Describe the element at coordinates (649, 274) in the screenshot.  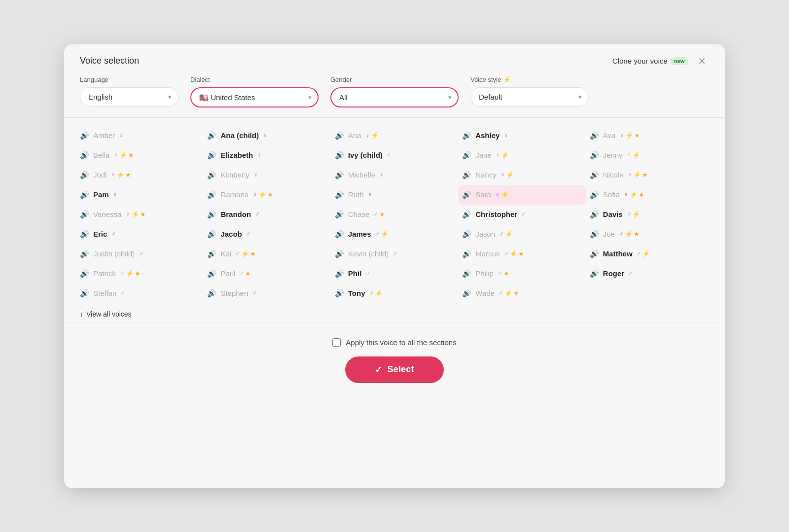
I see `list-item: 🔊Roger♂` at that location.